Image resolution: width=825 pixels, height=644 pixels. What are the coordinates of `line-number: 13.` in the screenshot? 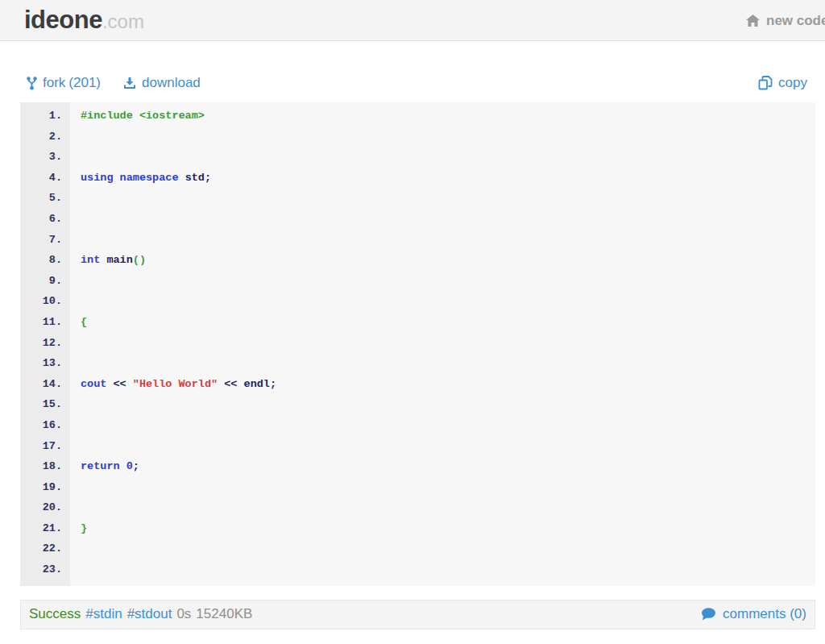 It's located at (41, 364).